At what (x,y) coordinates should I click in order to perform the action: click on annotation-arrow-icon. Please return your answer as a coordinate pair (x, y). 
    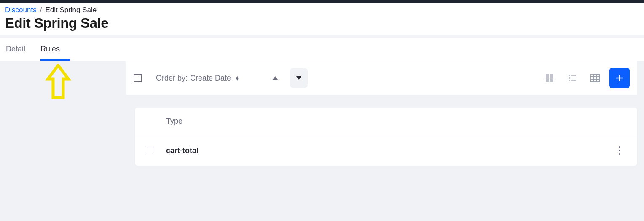
    Looking at the image, I should click on (58, 82).